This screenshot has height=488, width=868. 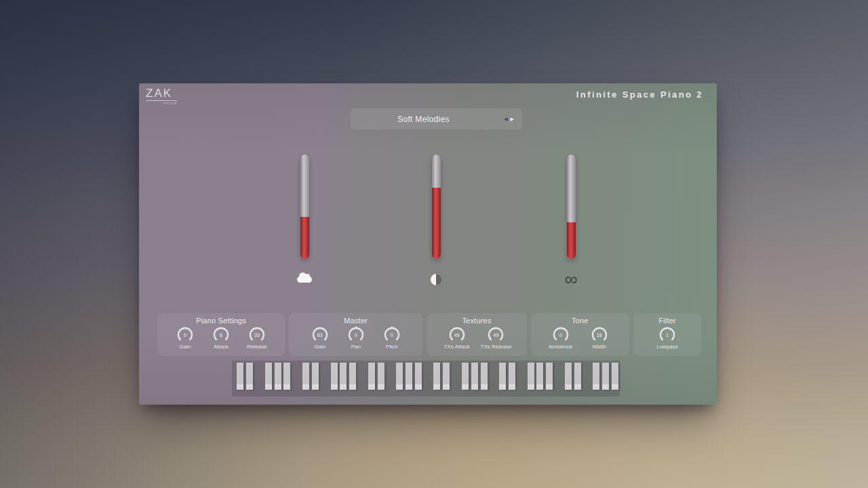 I want to click on knob-value: 8, so click(x=221, y=335).